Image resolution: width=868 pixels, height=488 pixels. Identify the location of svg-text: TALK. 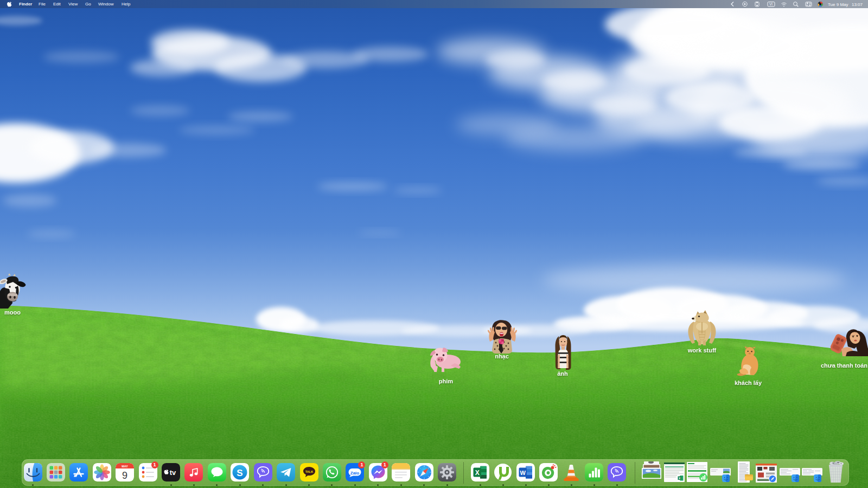
(309, 472).